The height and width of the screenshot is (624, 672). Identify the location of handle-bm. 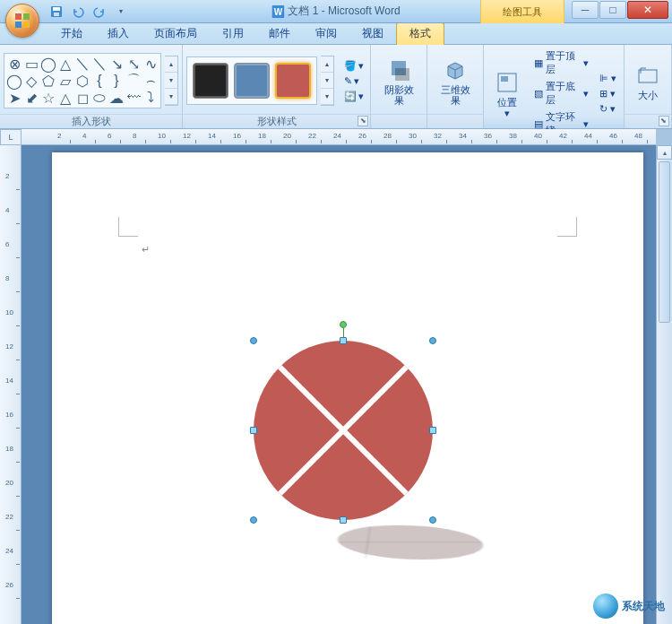
(343, 520).